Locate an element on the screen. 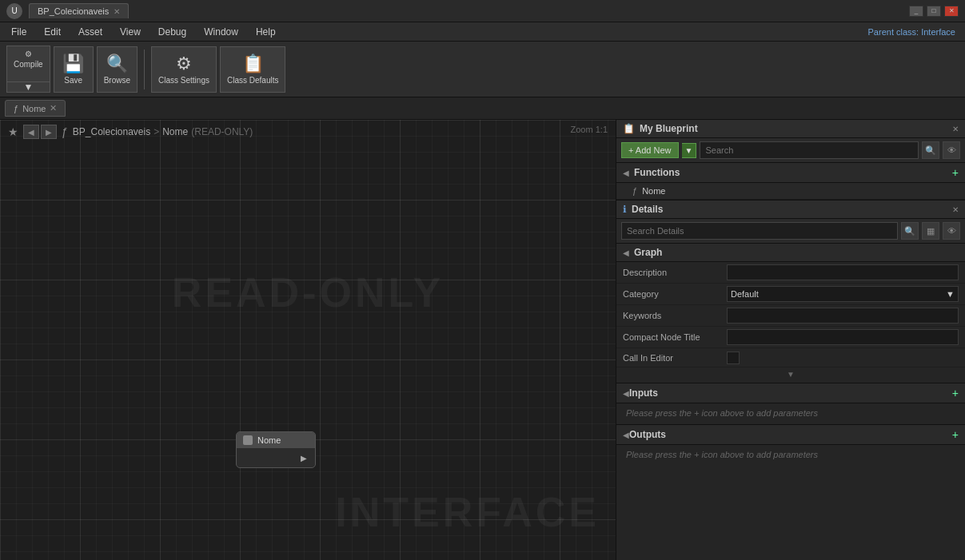 Image resolution: width=965 pixels, height=560 pixels. property-description: Description is located at coordinates (791, 273).